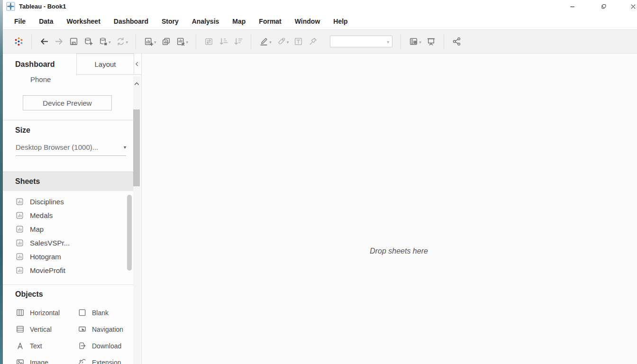  Describe the element at coordinates (68, 257) in the screenshot. I see `sheet-item-hotogram: Hotogram` at that location.